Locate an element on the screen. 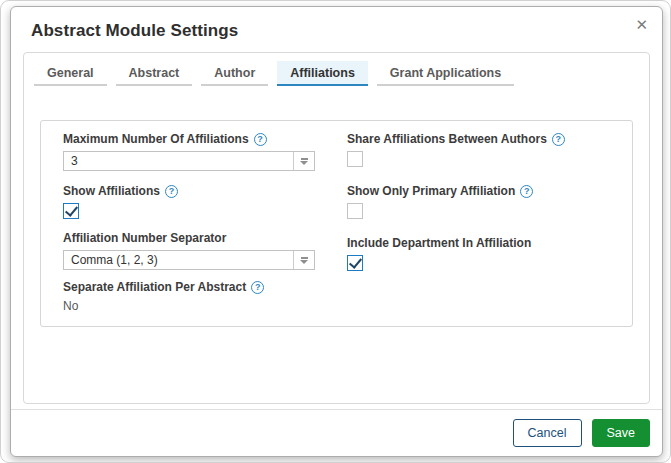 The width and height of the screenshot is (671, 463). separate-affiliation-value: No is located at coordinates (189, 306).